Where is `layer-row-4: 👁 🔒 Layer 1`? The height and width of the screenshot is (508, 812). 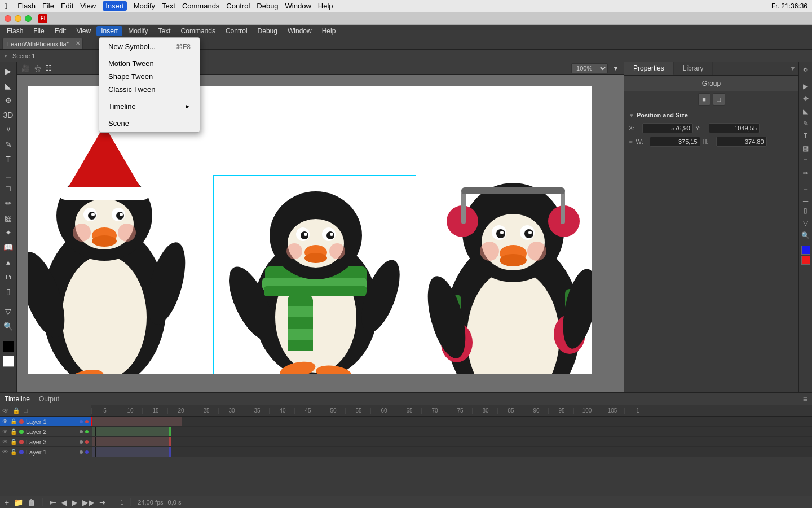 layer-row-4: 👁 🔒 Layer 1 is located at coordinates (45, 452).